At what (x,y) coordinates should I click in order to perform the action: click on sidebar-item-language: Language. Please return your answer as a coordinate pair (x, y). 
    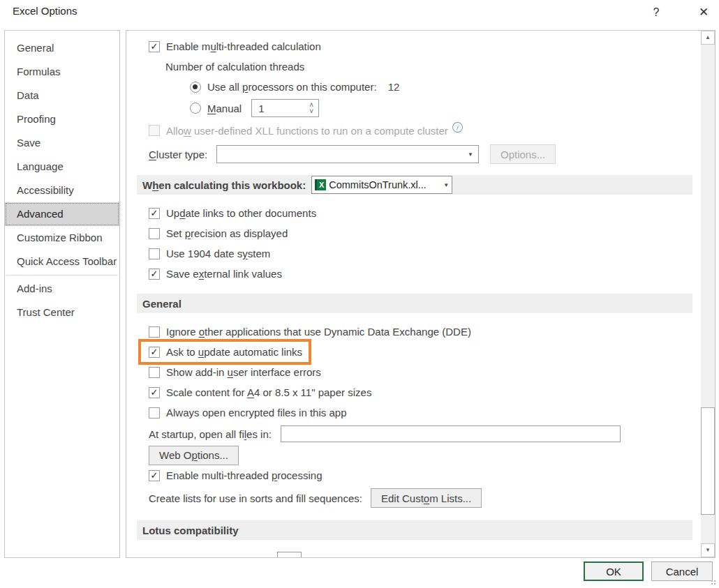
    Looking at the image, I should click on (62, 167).